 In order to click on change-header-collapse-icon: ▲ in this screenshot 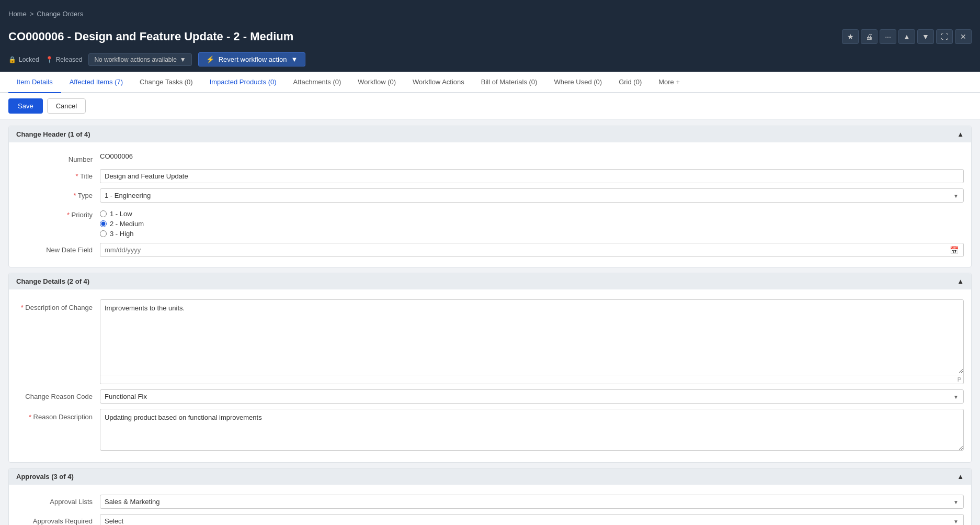, I will do `click(960, 134)`.